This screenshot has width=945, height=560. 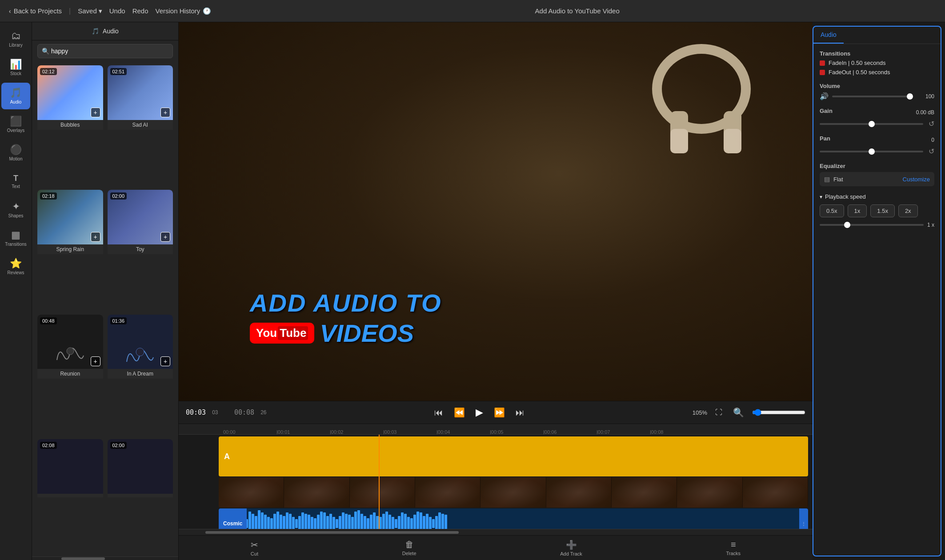 I want to click on library-icon: 🗂, so click(x=16, y=36).